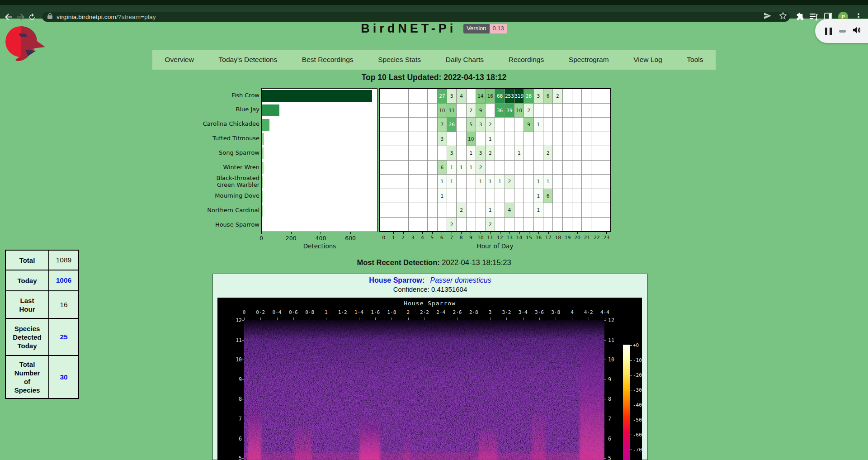 The width and height of the screenshot is (868, 460). Describe the element at coordinates (637, 390) in the screenshot. I see `colorbar-tick-label: -30` at that location.